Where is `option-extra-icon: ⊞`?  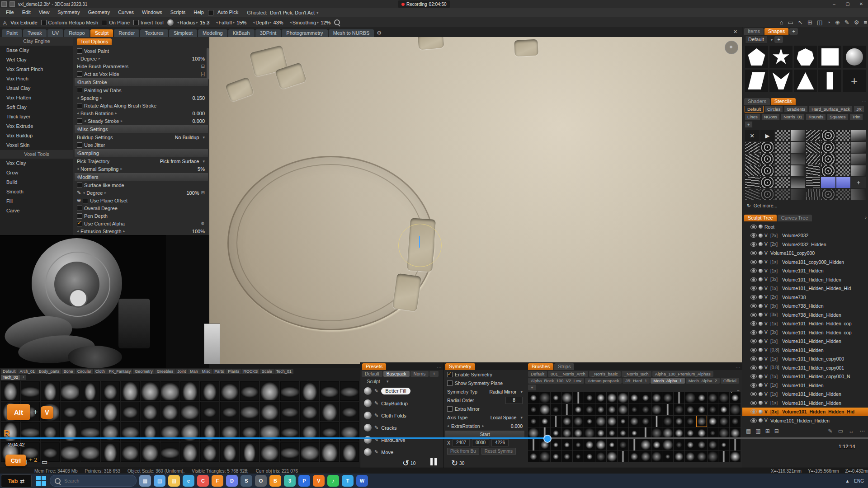 option-extra-icon: ⊞ is located at coordinates (203, 192).